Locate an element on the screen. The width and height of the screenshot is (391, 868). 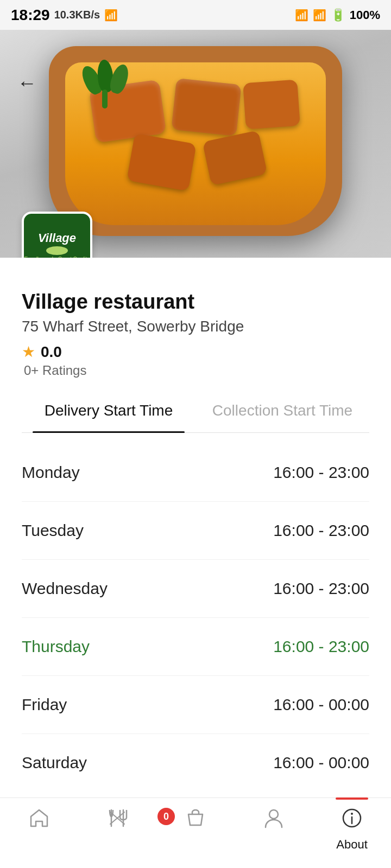
nav-about: About is located at coordinates (352, 829).